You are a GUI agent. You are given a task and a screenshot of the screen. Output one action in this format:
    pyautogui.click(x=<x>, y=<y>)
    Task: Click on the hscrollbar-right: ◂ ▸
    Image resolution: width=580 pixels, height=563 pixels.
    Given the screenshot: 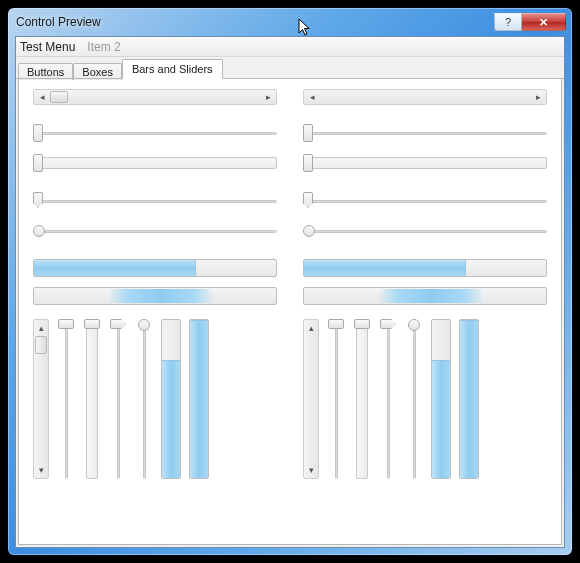 What is the action you would take?
    pyautogui.click(x=425, y=97)
    